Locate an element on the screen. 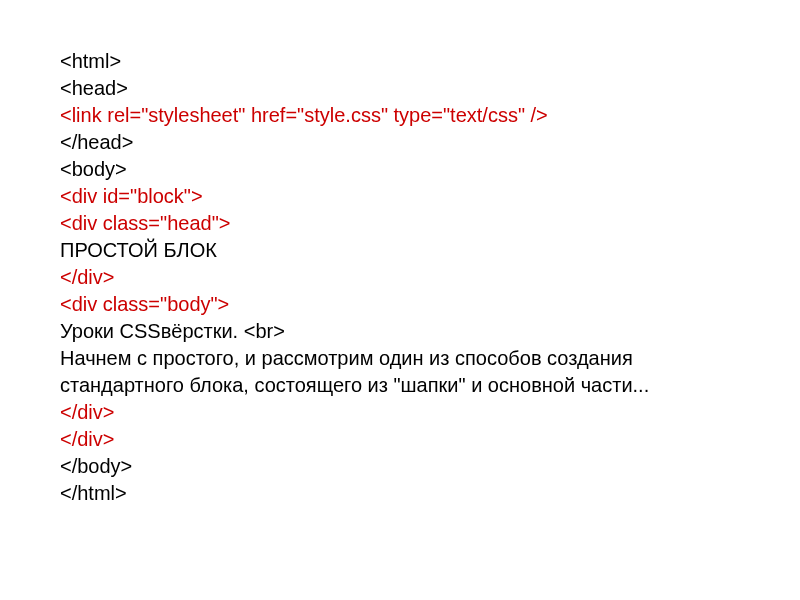  code-line: <head> is located at coordinates (400, 88).